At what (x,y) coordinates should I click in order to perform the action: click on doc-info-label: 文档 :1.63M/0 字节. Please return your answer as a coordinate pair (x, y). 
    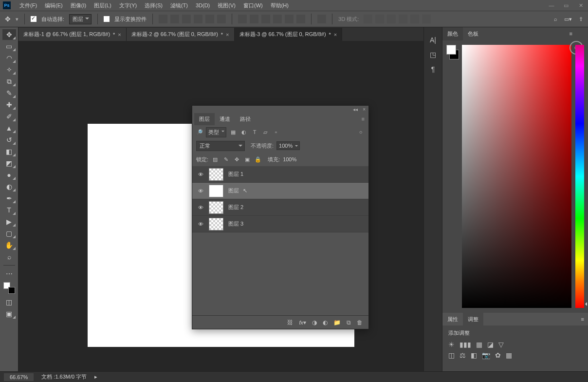
    Looking at the image, I should click on (64, 377).